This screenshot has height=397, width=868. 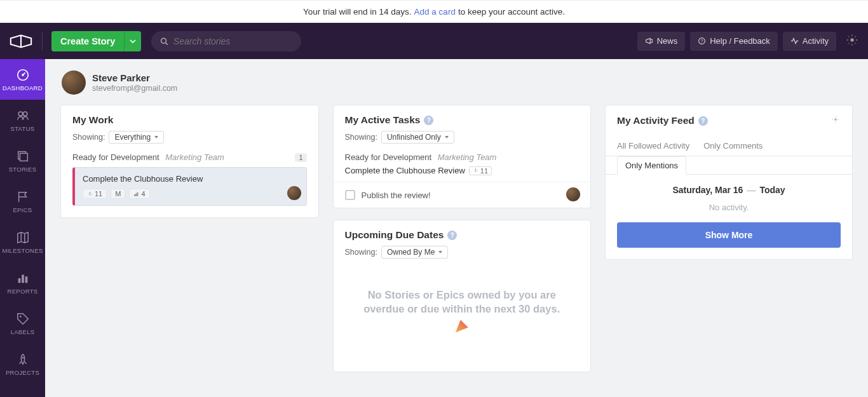 What do you see at coordinates (23, 283) in the screenshot?
I see `sidebar-item-reports: REPORTS` at bounding box center [23, 283].